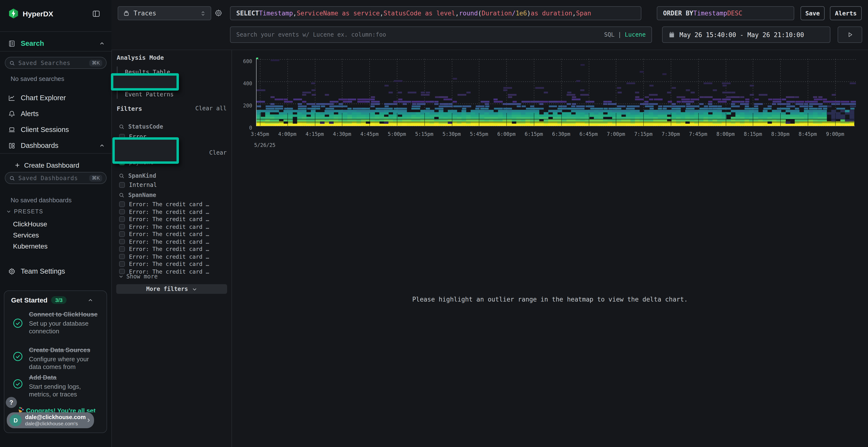  What do you see at coordinates (9, 211) in the screenshot?
I see `chevron-down-icon` at bounding box center [9, 211].